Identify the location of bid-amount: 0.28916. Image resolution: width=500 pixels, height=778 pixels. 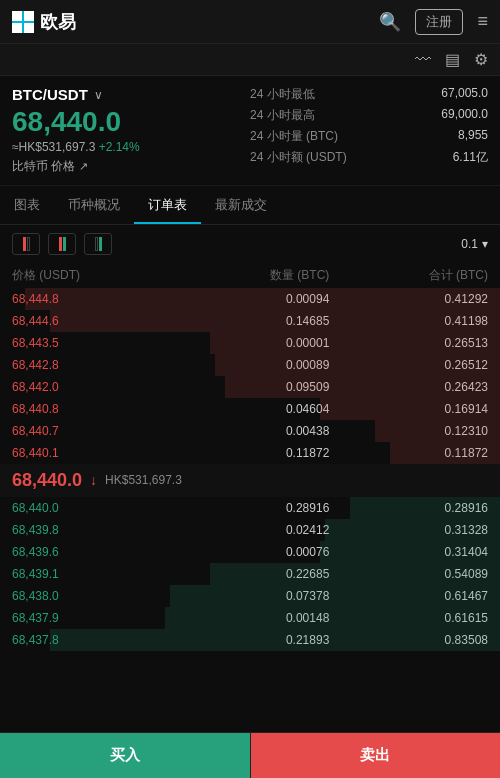
(250, 508).